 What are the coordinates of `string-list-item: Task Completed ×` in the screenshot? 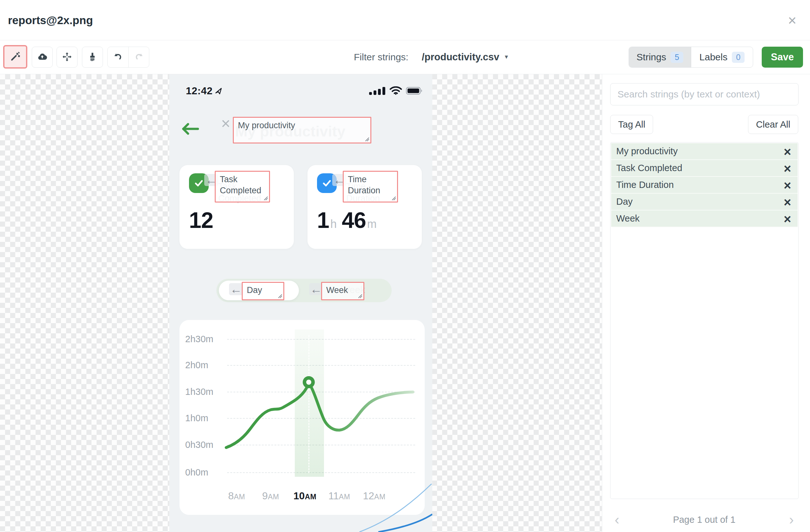 It's located at (704, 168).